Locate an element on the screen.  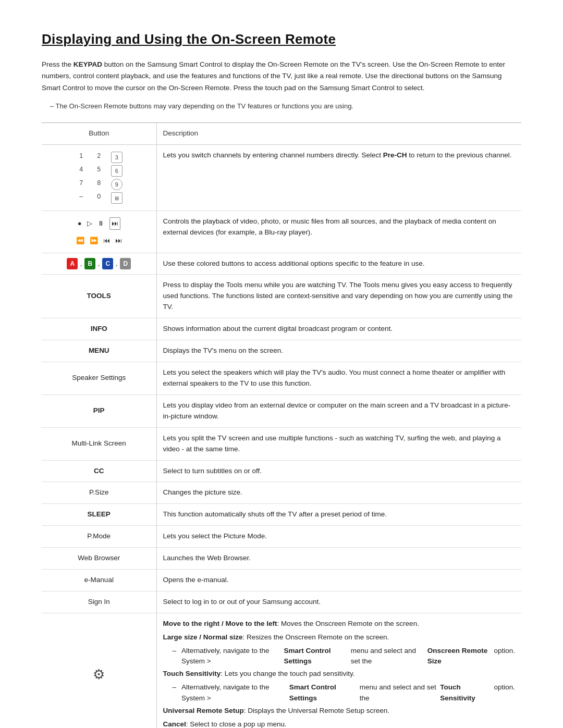
key-2: 2 is located at coordinates (99, 157).